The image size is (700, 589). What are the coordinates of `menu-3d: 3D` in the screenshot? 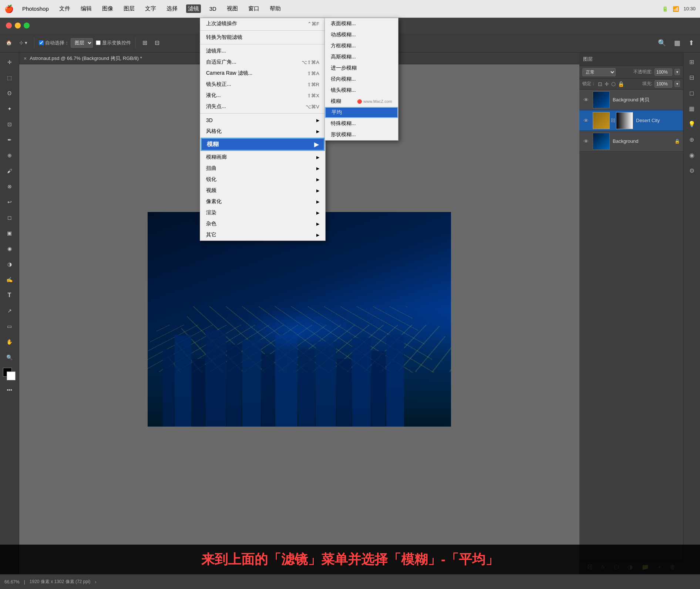 It's located at (263, 120).